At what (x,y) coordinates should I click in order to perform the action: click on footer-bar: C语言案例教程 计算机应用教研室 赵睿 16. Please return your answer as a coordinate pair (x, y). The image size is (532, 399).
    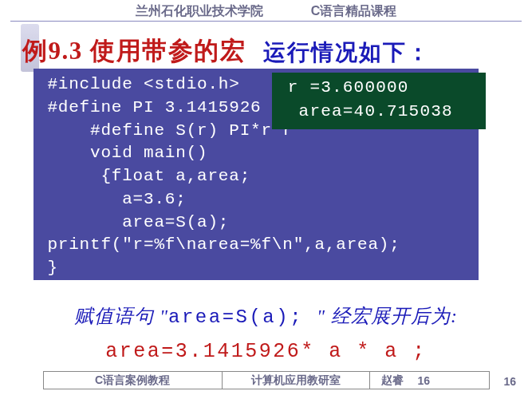
    Looking at the image, I should click on (266, 380).